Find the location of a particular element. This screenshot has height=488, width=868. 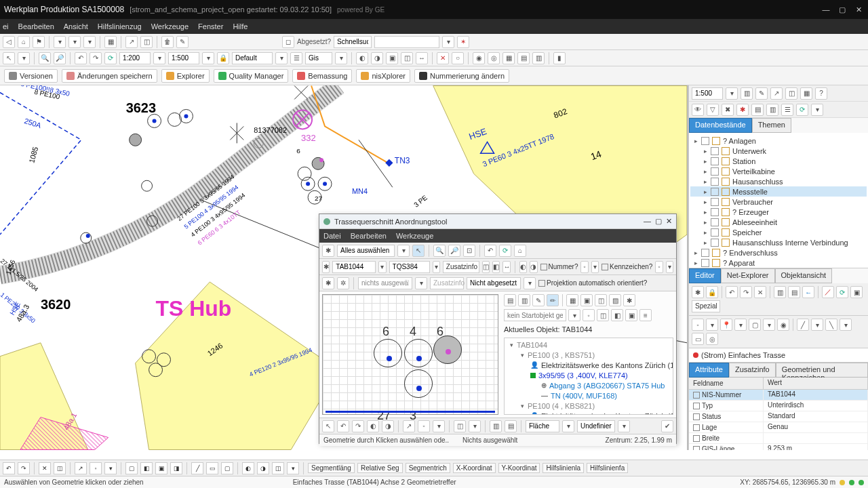

tree-item: ▸? Endverschluss is located at coordinates (778, 252).